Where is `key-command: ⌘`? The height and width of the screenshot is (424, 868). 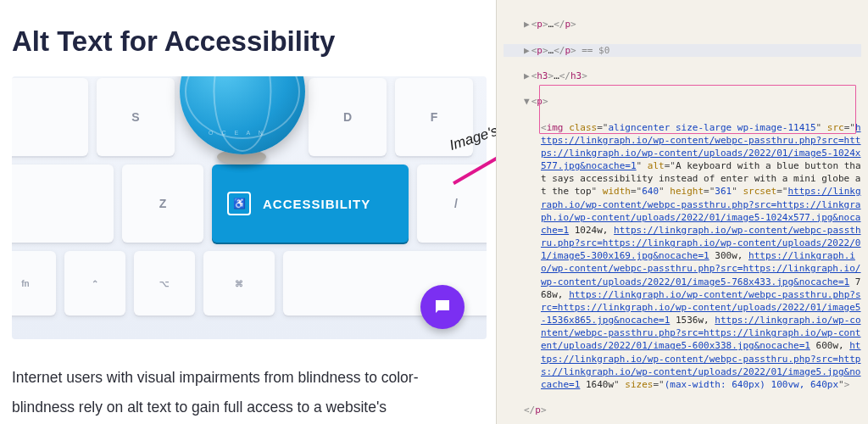
key-command: ⌘ is located at coordinates (239, 283).